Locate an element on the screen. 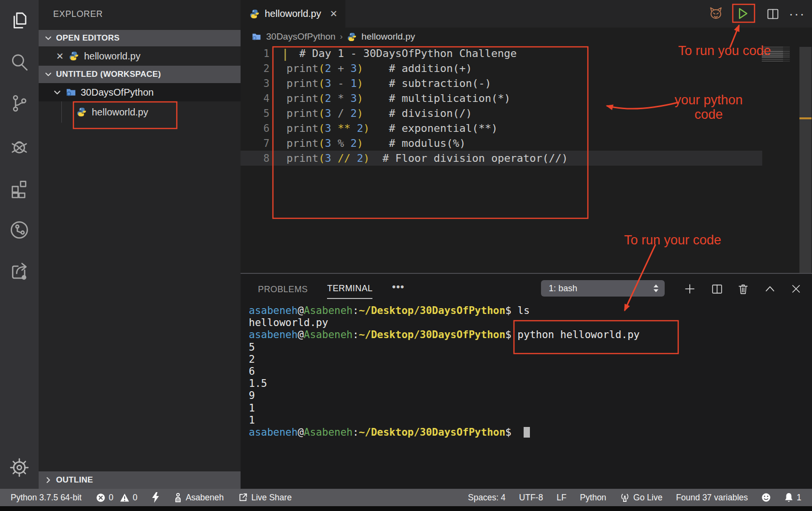 This screenshot has width=812, height=511. terminal-output-line: 1 is located at coordinates (444, 420).